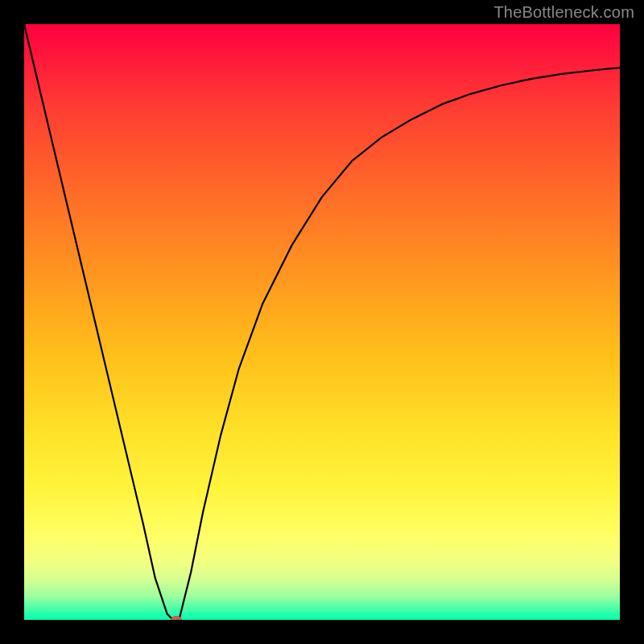 The image size is (644, 644). I want to click on watermark-text: TheBottleneck.com, so click(564, 13).